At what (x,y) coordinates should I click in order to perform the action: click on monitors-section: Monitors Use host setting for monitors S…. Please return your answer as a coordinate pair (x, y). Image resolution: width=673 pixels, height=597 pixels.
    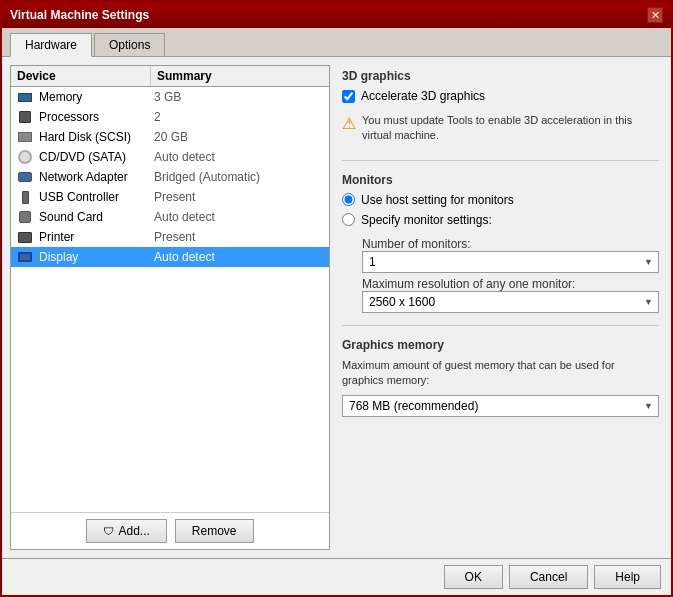
    Looking at the image, I should click on (500, 243).